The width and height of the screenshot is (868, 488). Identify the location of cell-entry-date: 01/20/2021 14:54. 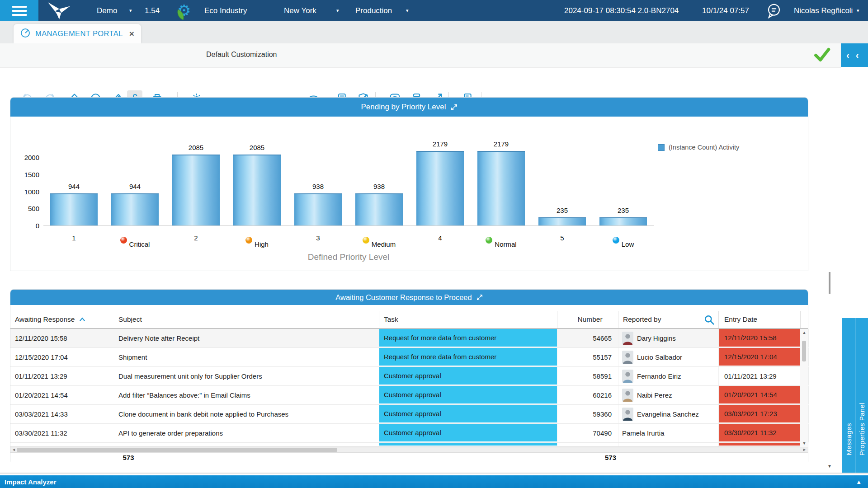
(760, 395).